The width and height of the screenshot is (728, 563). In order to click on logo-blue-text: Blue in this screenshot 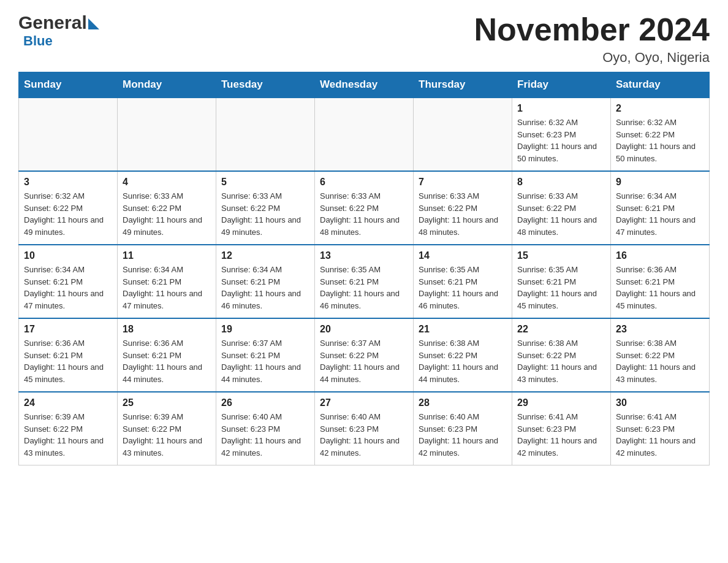, I will do `click(38, 40)`.